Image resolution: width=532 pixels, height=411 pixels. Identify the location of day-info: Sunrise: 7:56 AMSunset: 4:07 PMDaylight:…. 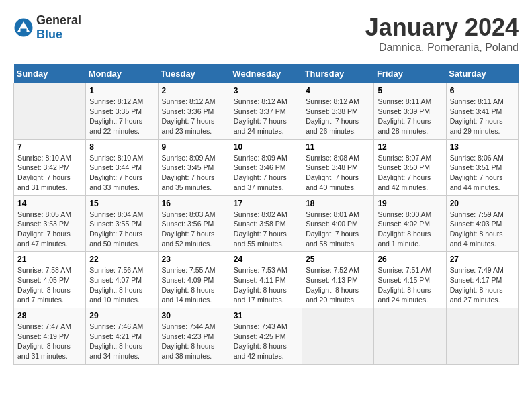
(122, 285).